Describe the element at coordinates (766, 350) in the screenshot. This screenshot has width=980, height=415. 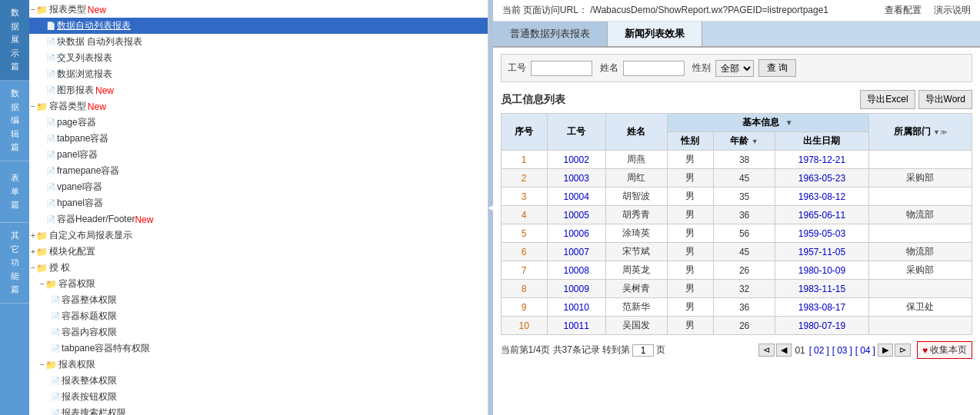
I see `first-page-button: ⊲` at that location.